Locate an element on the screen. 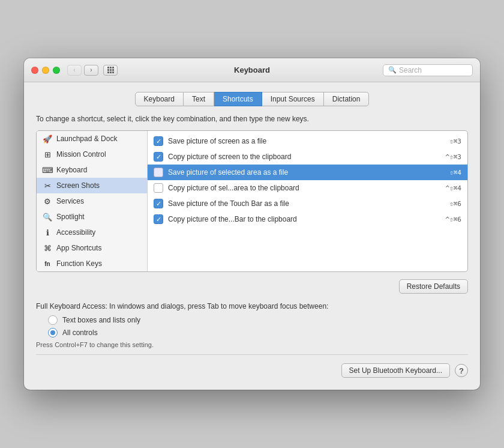 The height and width of the screenshot is (448, 504). restore-defaults-area: Restore Defaults is located at coordinates (252, 286).